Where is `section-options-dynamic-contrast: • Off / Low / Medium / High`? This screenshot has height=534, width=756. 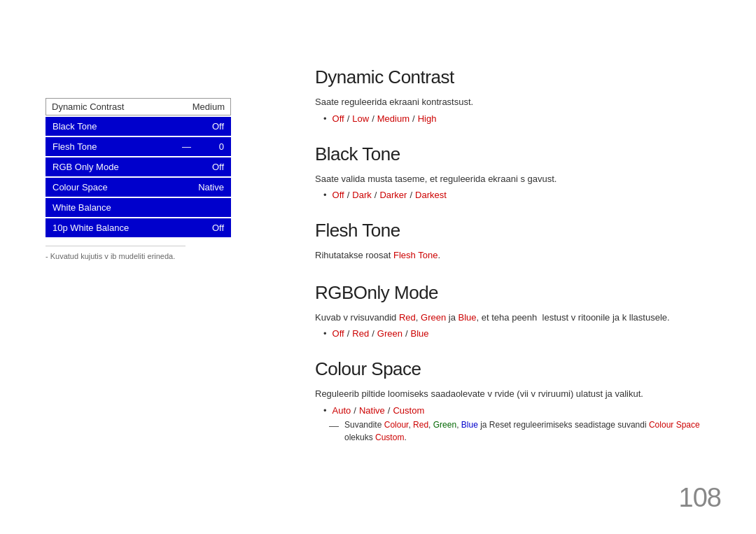
section-options-dynamic-contrast: • Off / Low / Medium / High is located at coordinates (519, 119).